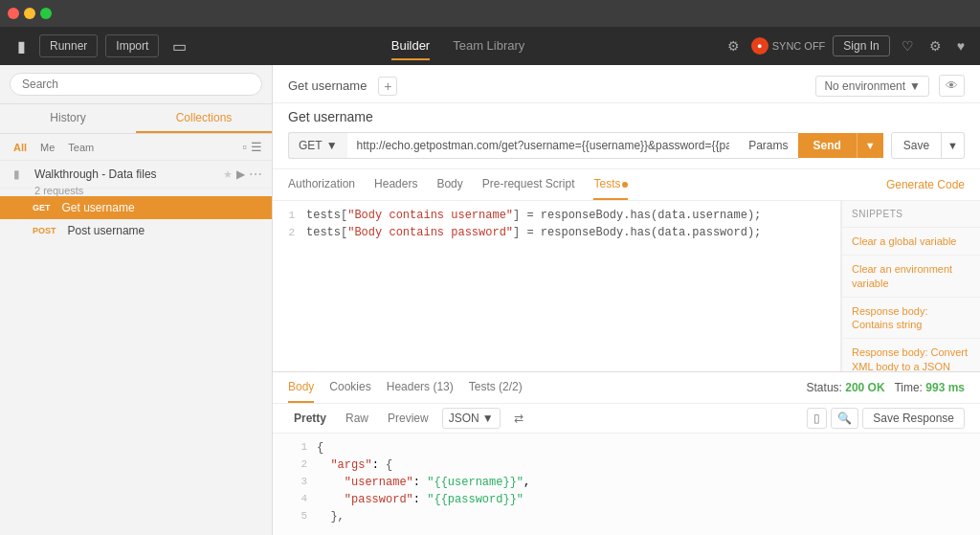 This screenshot has height=535, width=980. I want to click on tab-collections: Collections, so click(204, 119).